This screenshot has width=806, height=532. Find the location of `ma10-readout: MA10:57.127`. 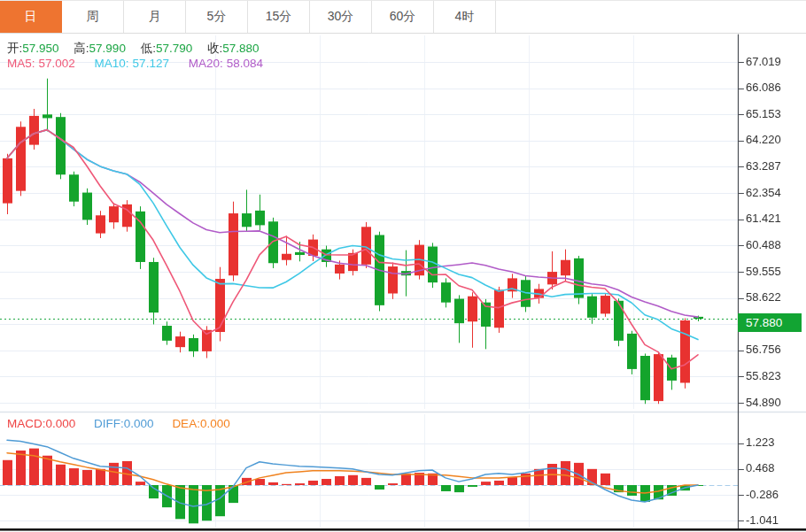

ma10-readout: MA10:57.127 is located at coordinates (132, 64).